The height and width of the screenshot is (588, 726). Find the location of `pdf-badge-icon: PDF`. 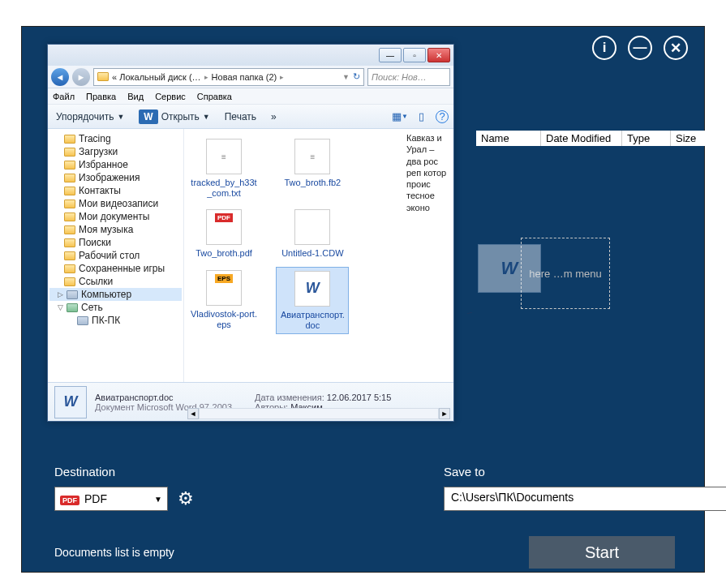

pdf-badge-icon: PDF is located at coordinates (70, 500).